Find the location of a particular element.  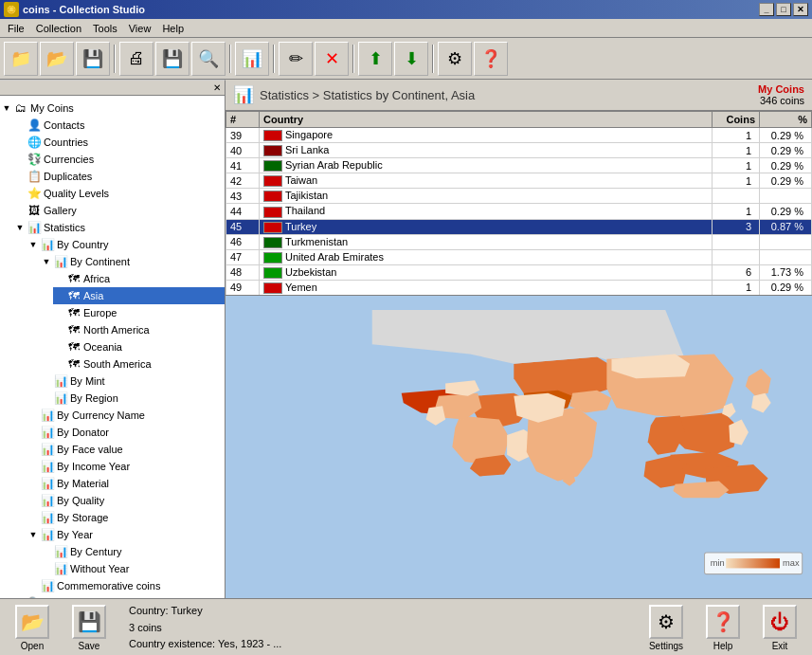

tree-item-statistics: ▼ 📊 Statistics is located at coordinates (119, 227).